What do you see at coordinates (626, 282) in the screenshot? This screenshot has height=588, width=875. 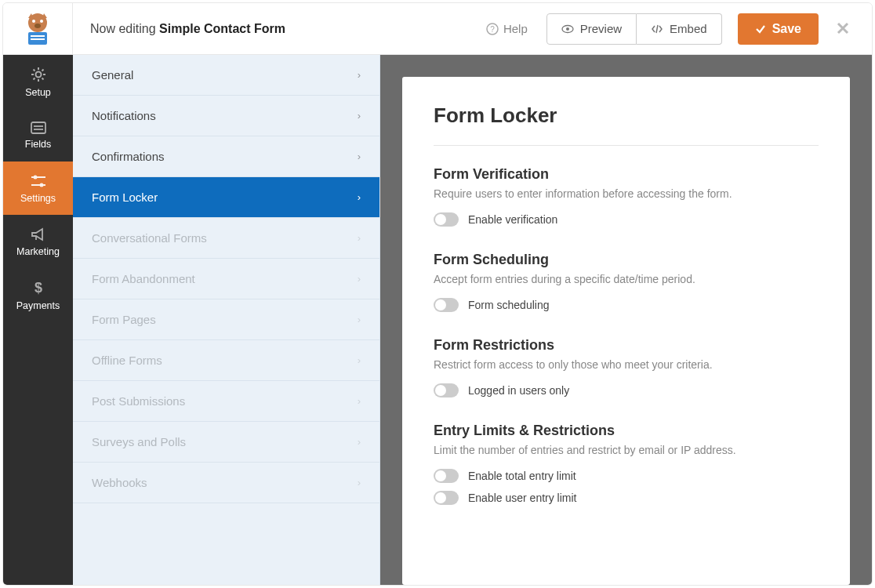 I see `section-form-scheduling: Form SchedulingAccept form entries durin…` at bounding box center [626, 282].